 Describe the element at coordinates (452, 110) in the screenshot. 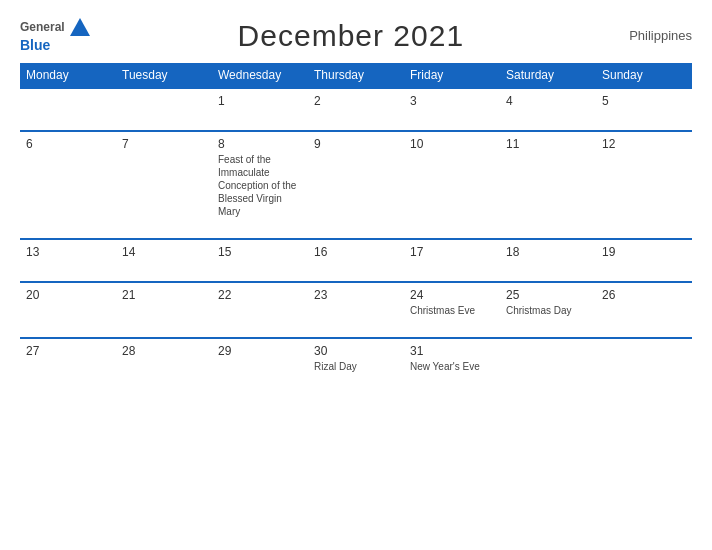

I see `calendar-cell: 3` at that location.